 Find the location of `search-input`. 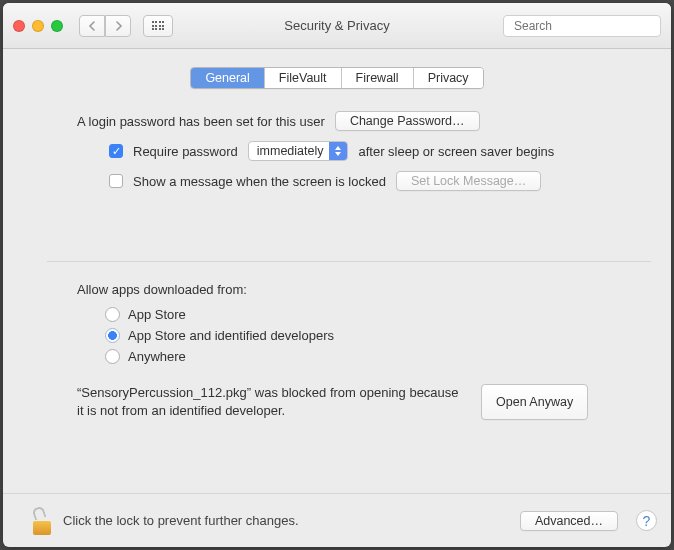

search-input is located at coordinates (589, 26).